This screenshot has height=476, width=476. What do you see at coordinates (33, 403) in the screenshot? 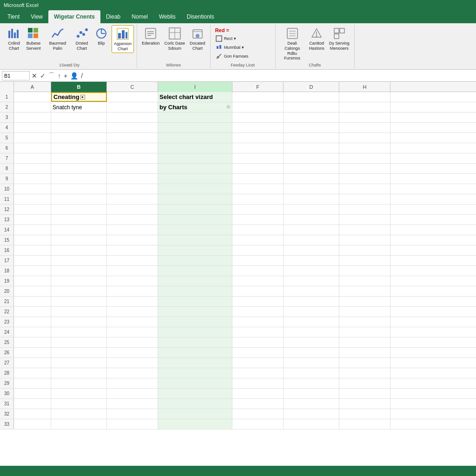
I see `cell-a31` at bounding box center [33, 403].